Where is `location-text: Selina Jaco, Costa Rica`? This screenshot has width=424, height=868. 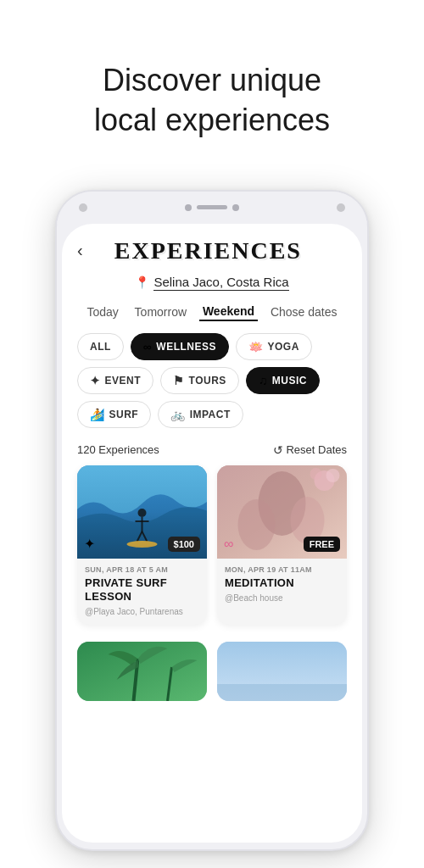
location-text: Selina Jaco, Costa Rica is located at coordinates (220, 283).